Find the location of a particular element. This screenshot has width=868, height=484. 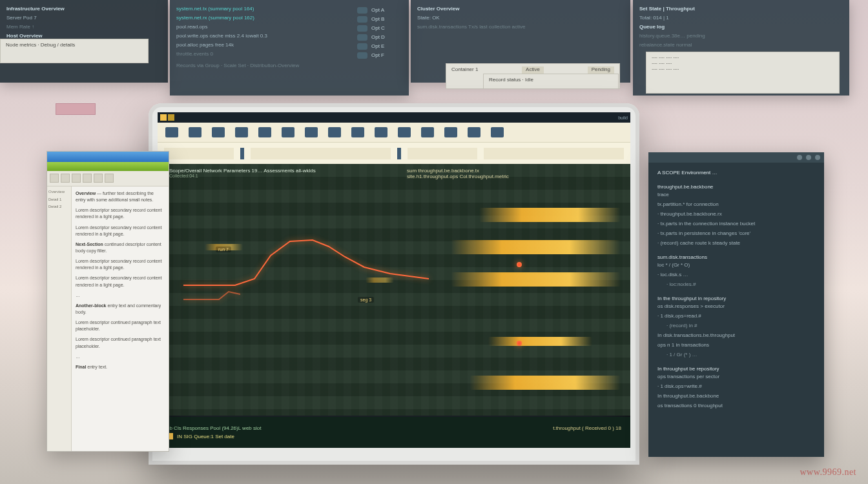

formula-bar is located at coordinates (394, 153).